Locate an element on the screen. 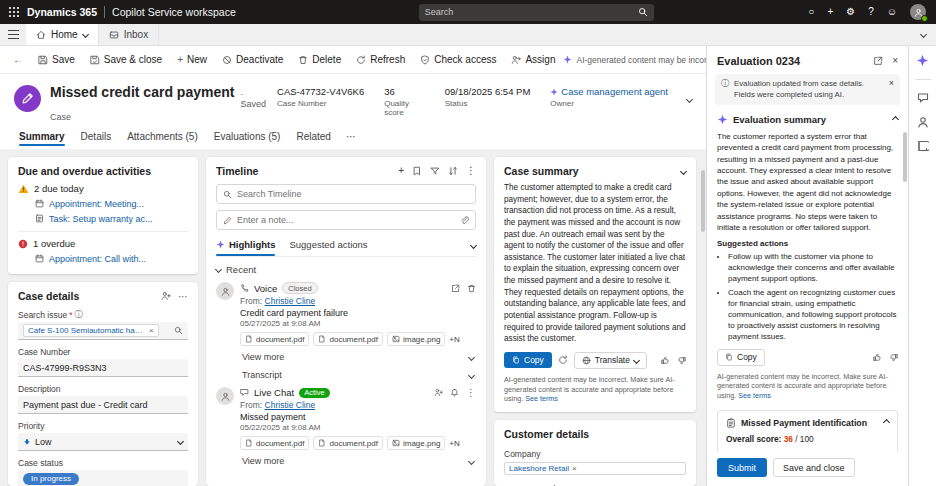 Image resolution: width=936 pixels, height=486 pixels. filter-icon is located at coordinates (435, 171).